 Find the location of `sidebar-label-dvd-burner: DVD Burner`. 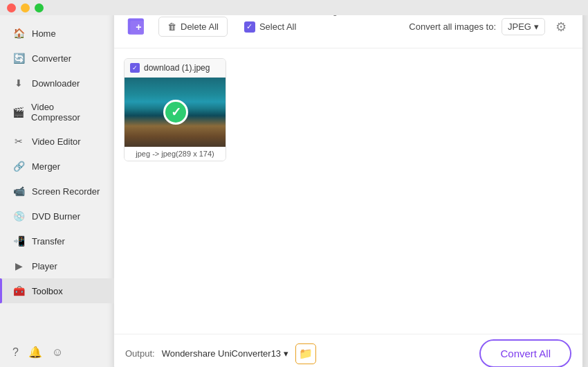

sidebar-label-dvd-burner: DVD Burner is located at coordinates (56, 216).